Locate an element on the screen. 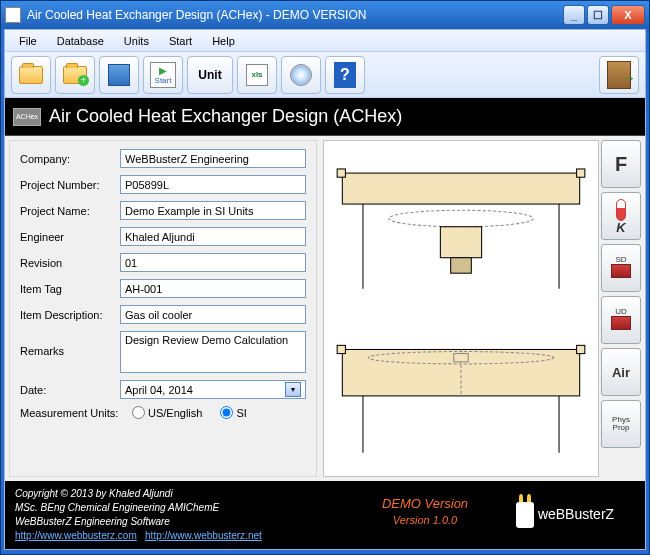 Image resolution: width=650 pixels, height=555 pixels. ud-button: UD is located at coordinates (621, 320).